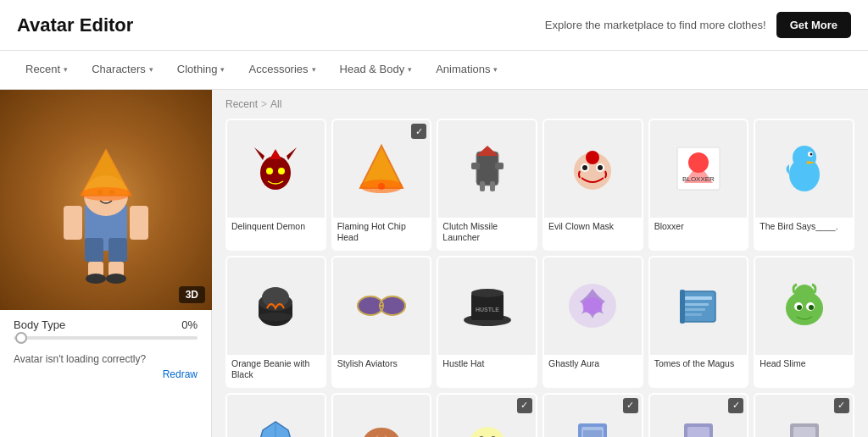 This screenshot has height=437, width=868. Describe the element at coordinates (276, 415) in the screenshot. I see `item-row3a` at that location.